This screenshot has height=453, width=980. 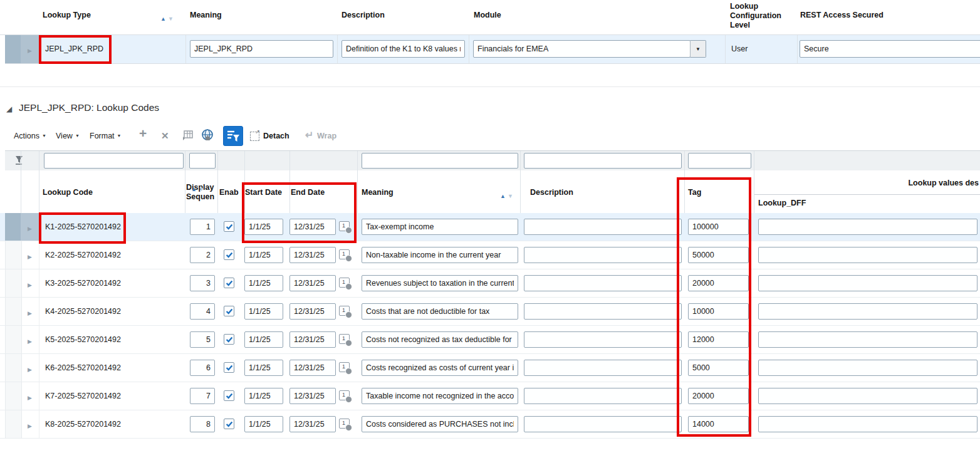 What do you see at coordinates (188, 137) in the screenshot?
I see `freeze-icon` at bounding box center [188, 137].